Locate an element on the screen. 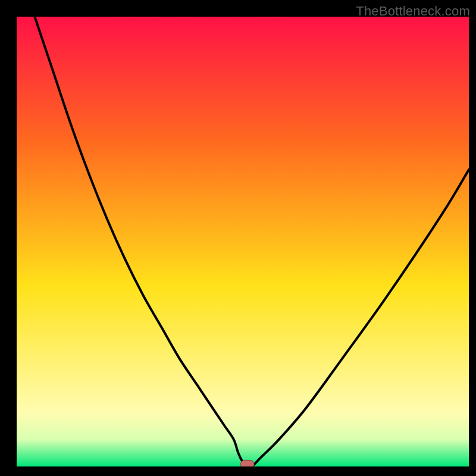  optimal-marker is located at coordinates (248, 463).